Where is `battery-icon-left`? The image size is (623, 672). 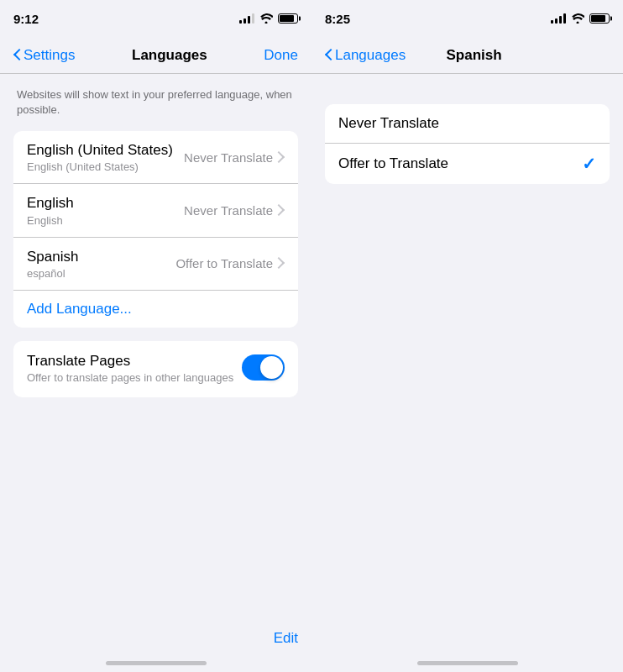 battery-icon-left is located at coordinates (288, 18).